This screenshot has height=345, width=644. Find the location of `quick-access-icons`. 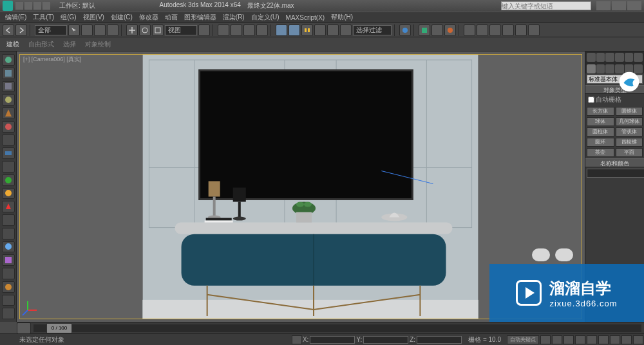

quick-access-icons is located at coordinates (35, 6).